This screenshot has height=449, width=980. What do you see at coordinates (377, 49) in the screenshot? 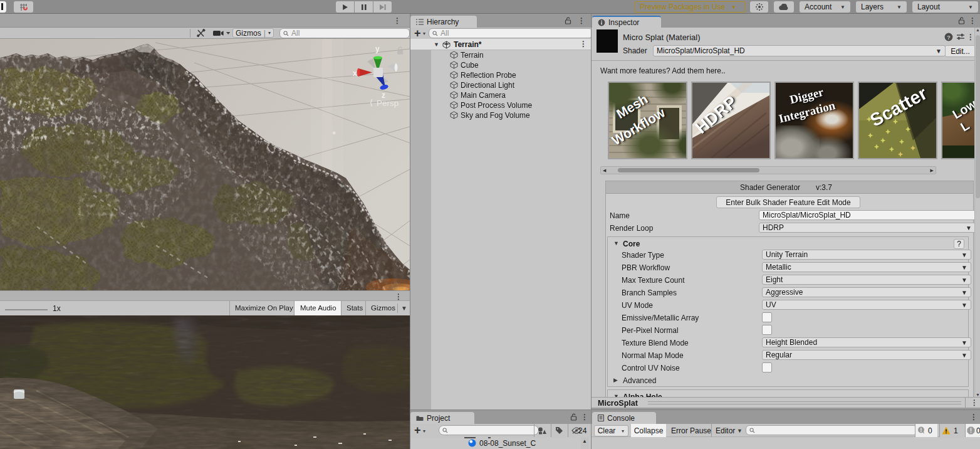
I see `svg-text: y` at bounding box center [377, 49].